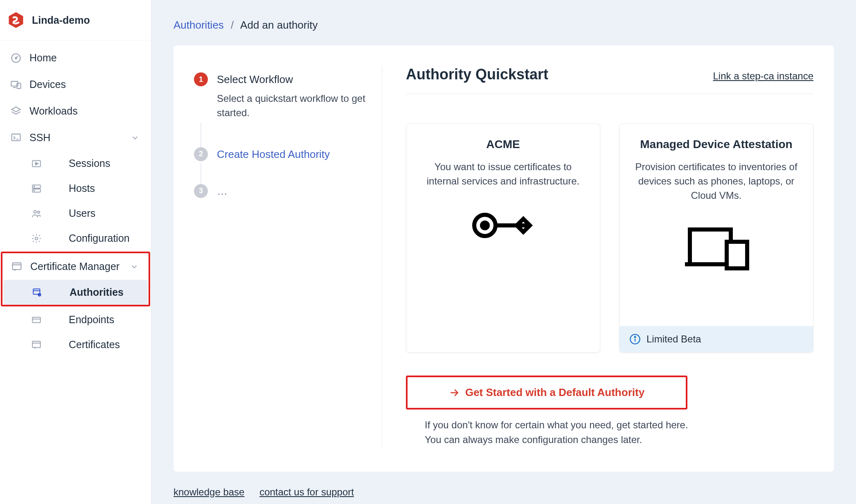  What do you see at coordinates (75, 279) in the screenshot?
I see `sidebar-highlight: Certificate Manager Authorities` at bounding box center [75, 279].